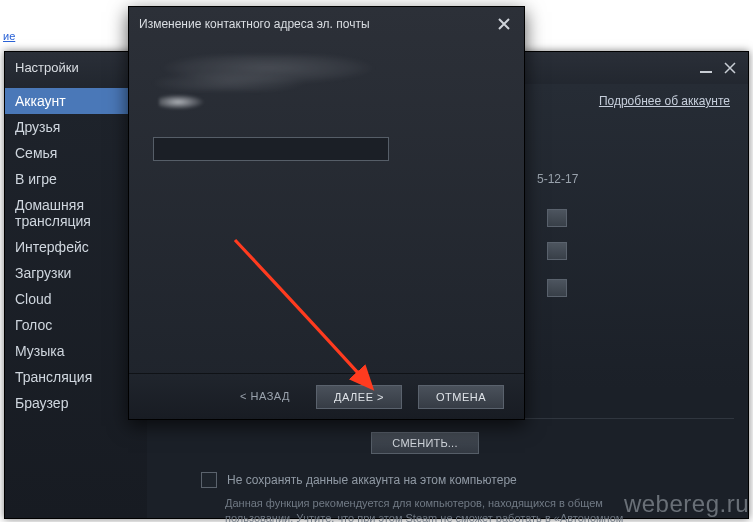 The height and width of the screenshot is (522, 753). Describe the element at coordinates (38, 127) in the screenshot. I see `sidebar-item-label: Друзья` at that location.